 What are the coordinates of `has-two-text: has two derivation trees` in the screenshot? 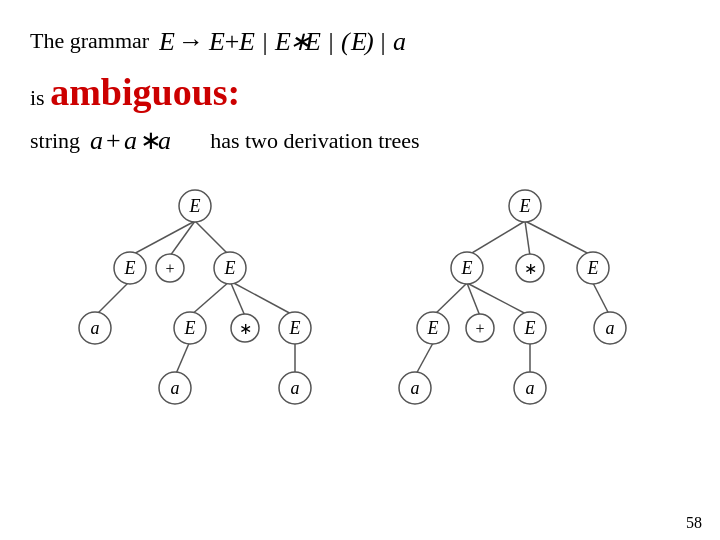 It's located at (315, 141).